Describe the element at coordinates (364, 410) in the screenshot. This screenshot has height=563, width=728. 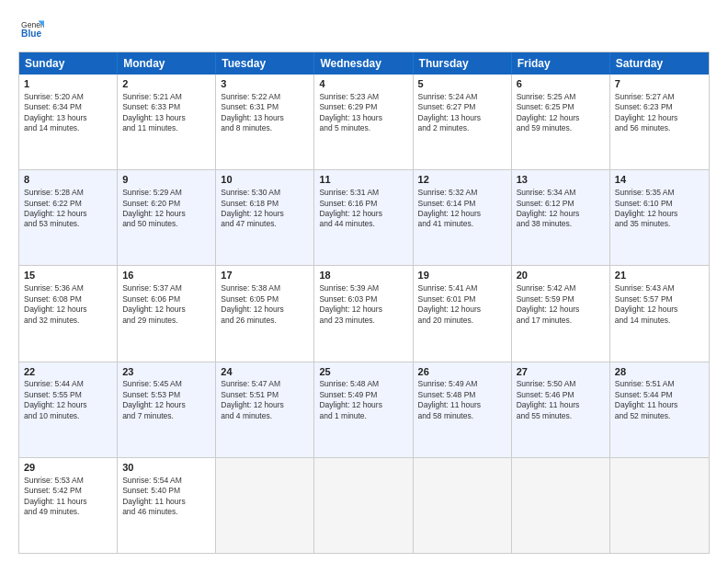
I see `day-cell-25: 25Sunrise: 5:48 AMSunset: 5:49 PMDayligh…` at that location.